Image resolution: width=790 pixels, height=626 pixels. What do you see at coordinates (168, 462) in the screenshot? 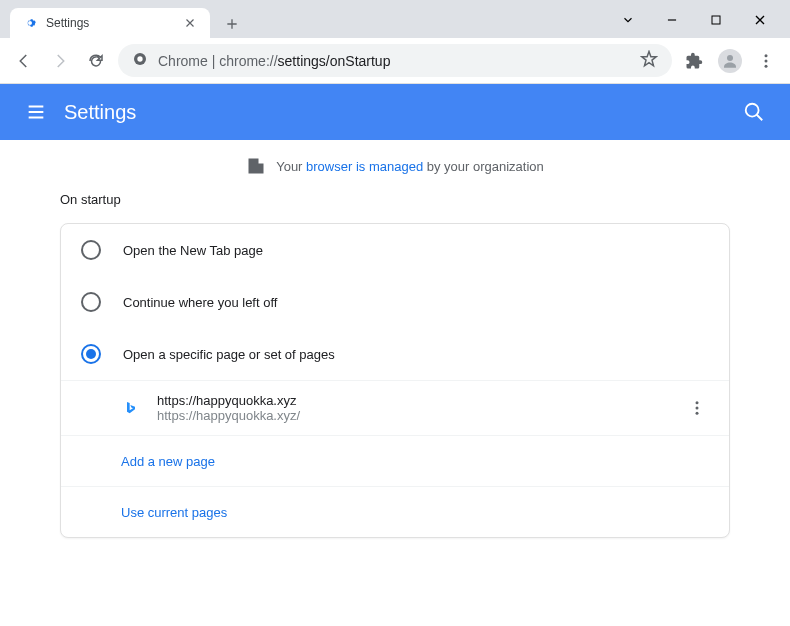
I see `add-new-page-link: Add a new page` at bounding box center [168, 462].